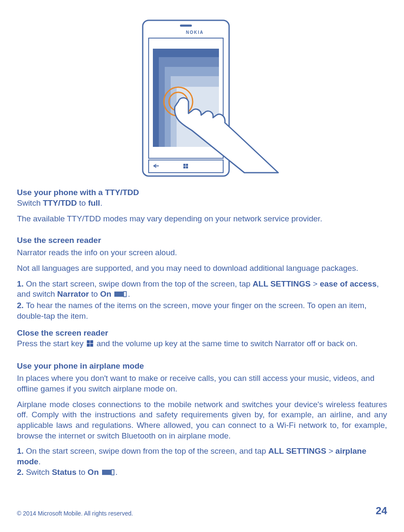  Describe the element at coordinates (202, 97) in the screenshot. I see `phone-tap-illustration: NOKIA` at that location.